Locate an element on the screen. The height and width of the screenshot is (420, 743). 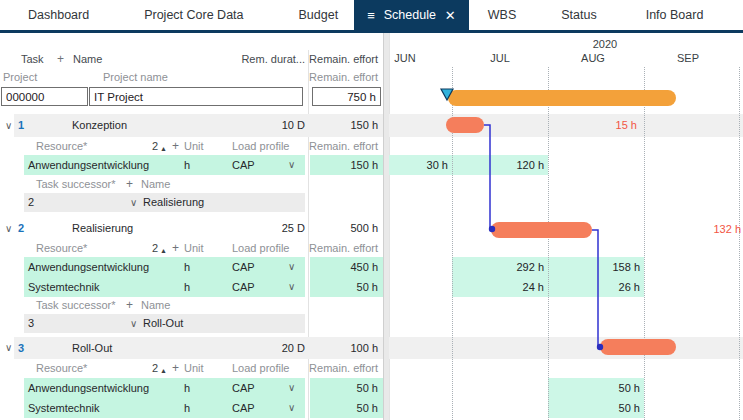
task-name: Roll-Out is located at coordinates (92, 348).